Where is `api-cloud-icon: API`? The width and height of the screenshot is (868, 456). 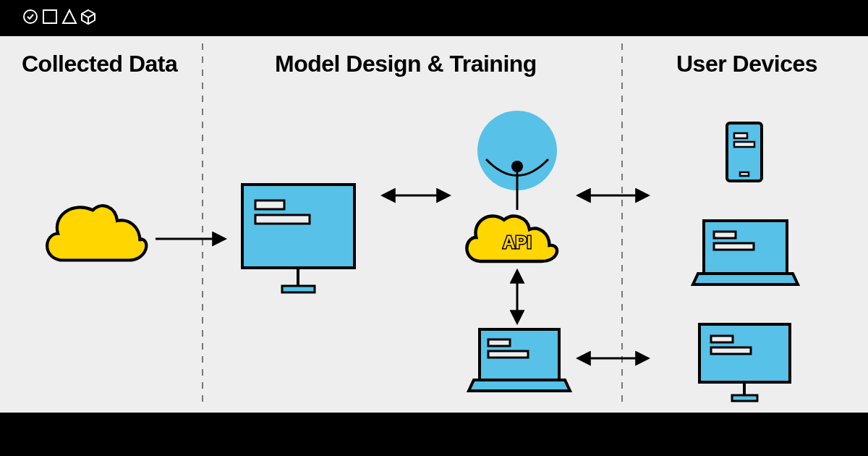
api-cloud-icon: API is located at coordinates (512, 239).